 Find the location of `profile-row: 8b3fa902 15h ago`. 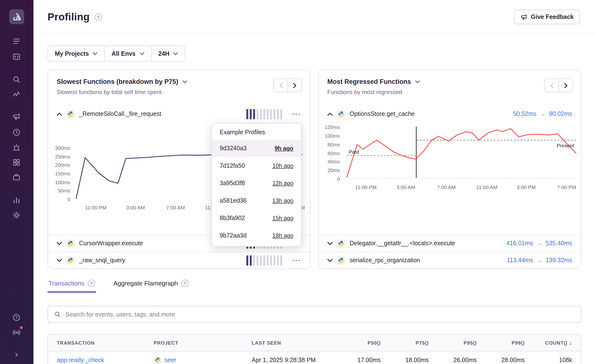

profile-row: 8b3fa902 15h ago is located at coordinates (257, 218).